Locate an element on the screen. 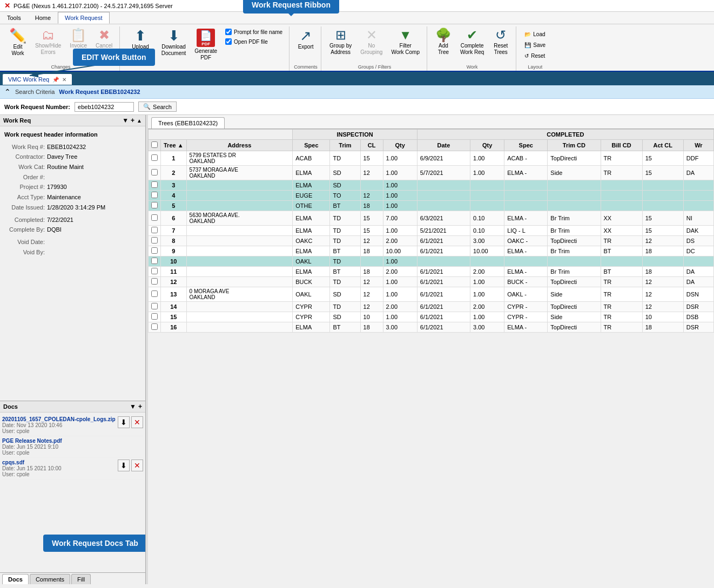  load-button: 📂 Load is located at coordinates (535, 35).